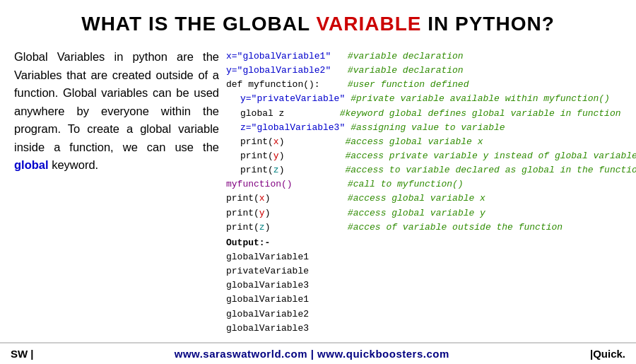 This screenshot has width=636, height=364. I want to click on code-line-9: print(z) #access to variable declared as…, so click(431, 170).